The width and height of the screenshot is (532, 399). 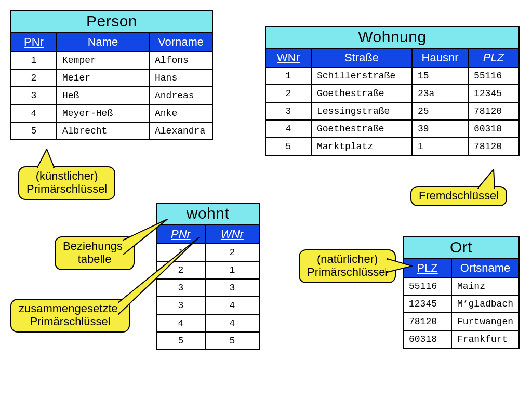 What do you see at coordinates (392, 37) in the screenshot?
I see `table-title: Wohnung` at bounding box center [392, 37].